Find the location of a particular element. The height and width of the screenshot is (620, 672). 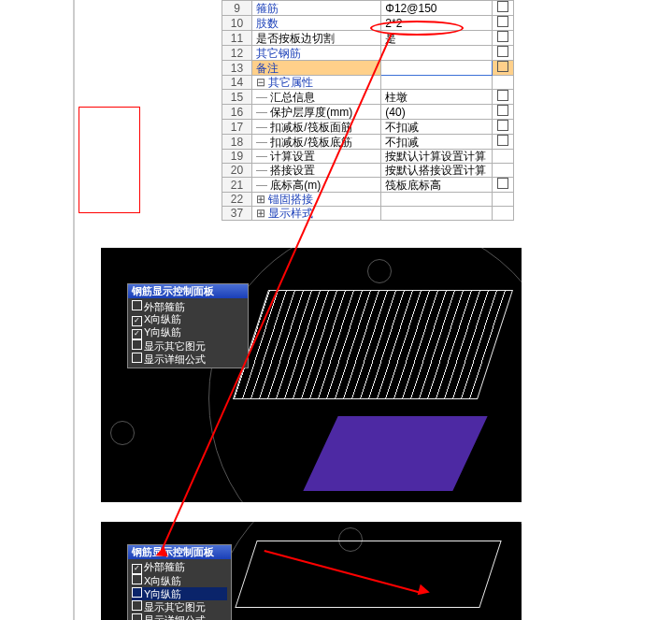

property-name: 扣减板/筏板面筋 is located at coordinates (317, 127).